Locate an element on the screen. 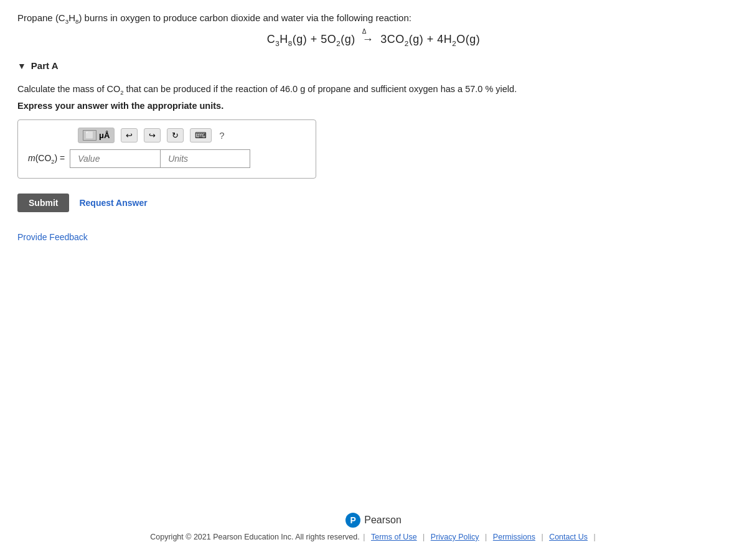 This screenshot has height=560, width=747. intro-text: Propane (C3H8) burns in oxygen to produc… is located at coordinates (374, 19).